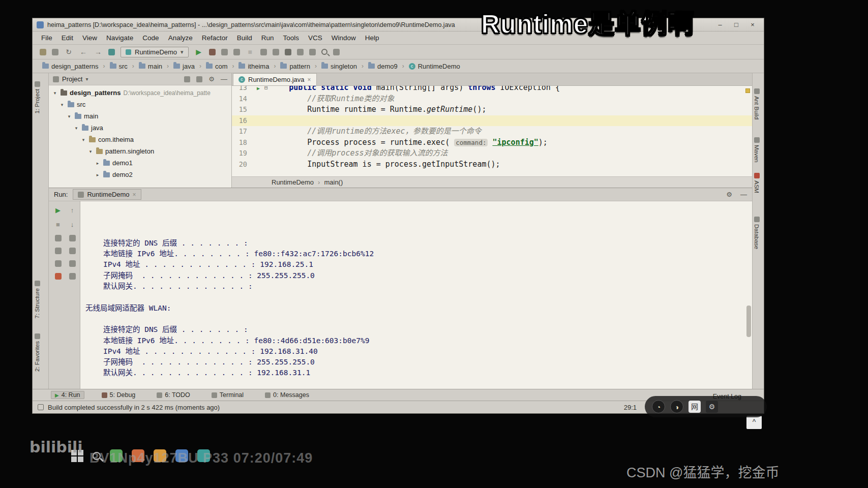 The image size is (868, 488). Describe the element at coordinates (70, 66) in the screenshot. I see `breadcrumb-item-design_patterns: design_patterns` at that location.